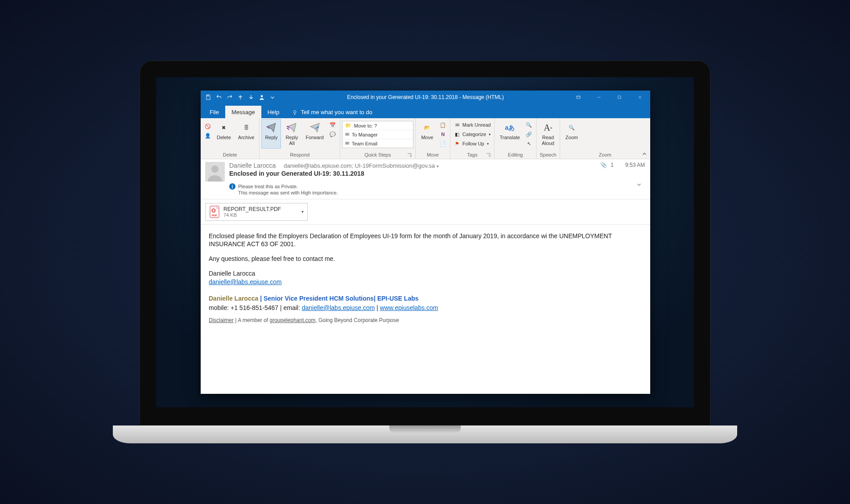  What do you see at coordinates (208, 127) in the screenshot?
I see `ignore-icon: 🚫` at bounding box center [208, 127].